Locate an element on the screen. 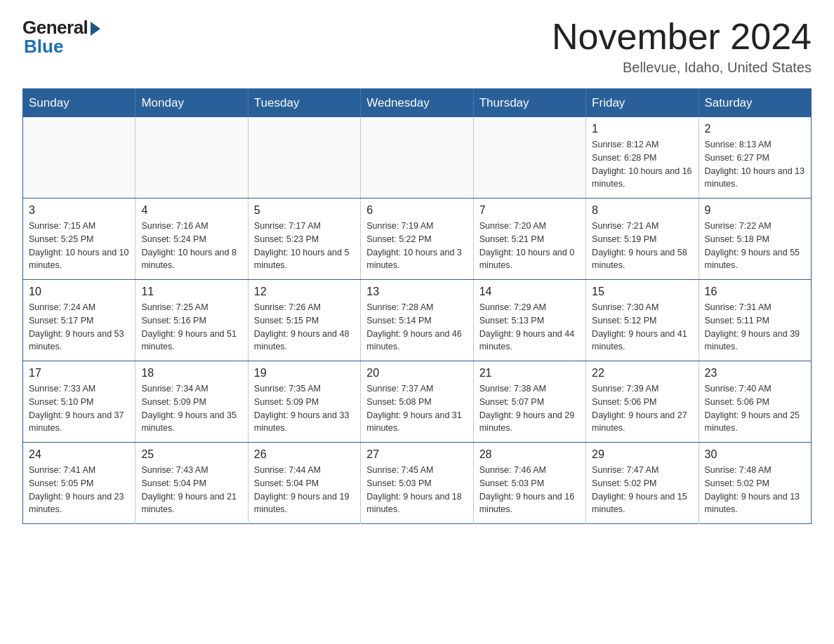 This screenshot has height=644, width=834. day-info: Sunrise: 7:20 AMSunset: 5:21 PMDaylight:… is located at coordinates (529, 246).